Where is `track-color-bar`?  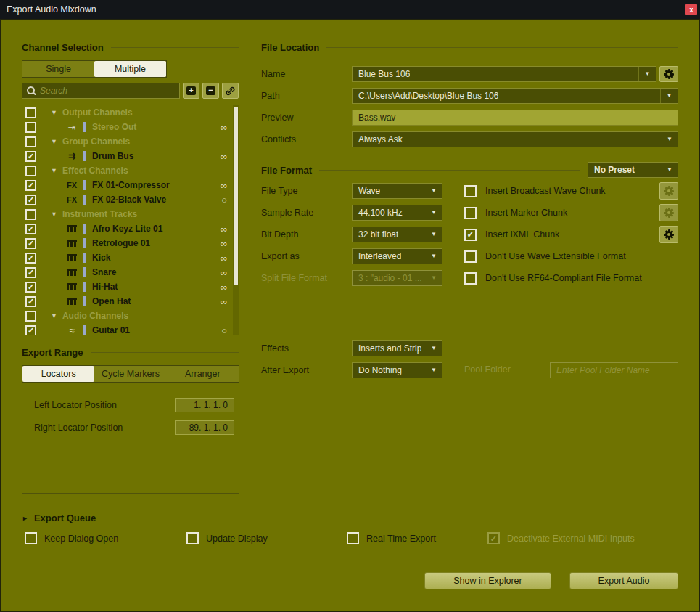 track-color-bar is located at coordinates (84, 330).